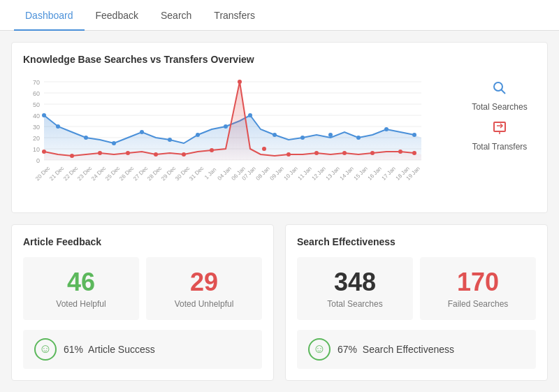 Image resolution: width=559 pixels, height=392 pixels. Describe the element at coordinates (117, 15) in the screenshot. I see `tab-feedback: Feedback` at that location.